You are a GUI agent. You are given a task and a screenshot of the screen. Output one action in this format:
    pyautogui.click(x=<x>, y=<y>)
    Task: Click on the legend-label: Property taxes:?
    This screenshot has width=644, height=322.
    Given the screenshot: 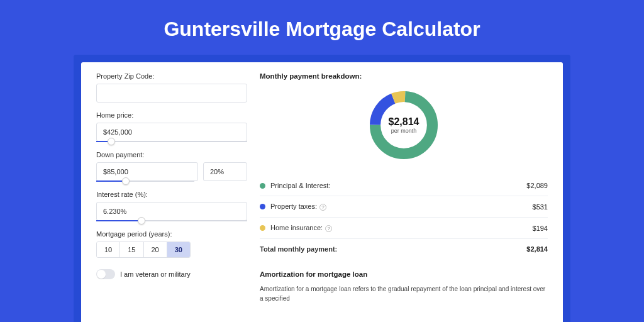 What is the action you would take?
    pyautogui.click(x=401, y=206)
    